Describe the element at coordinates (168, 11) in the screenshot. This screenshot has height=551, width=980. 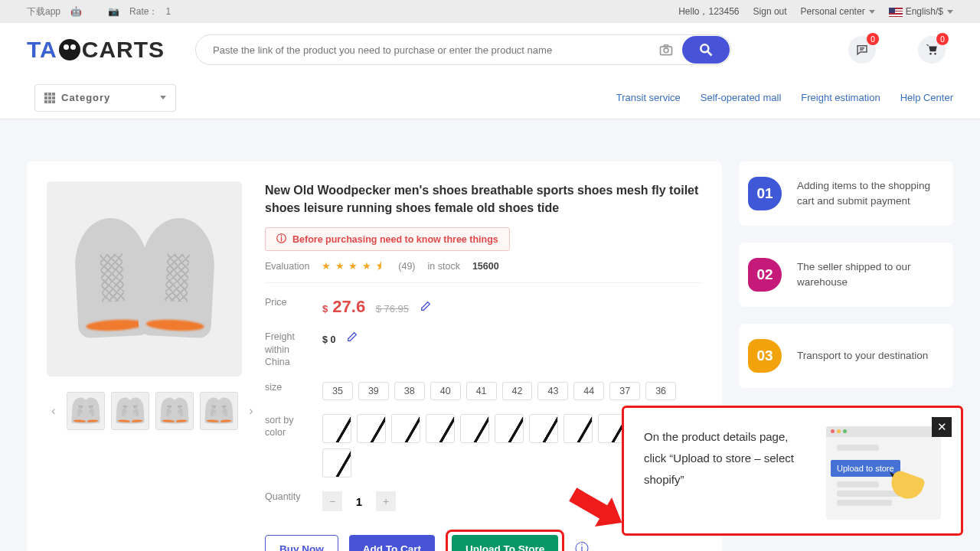
I see `rate-value: 1` at that location.